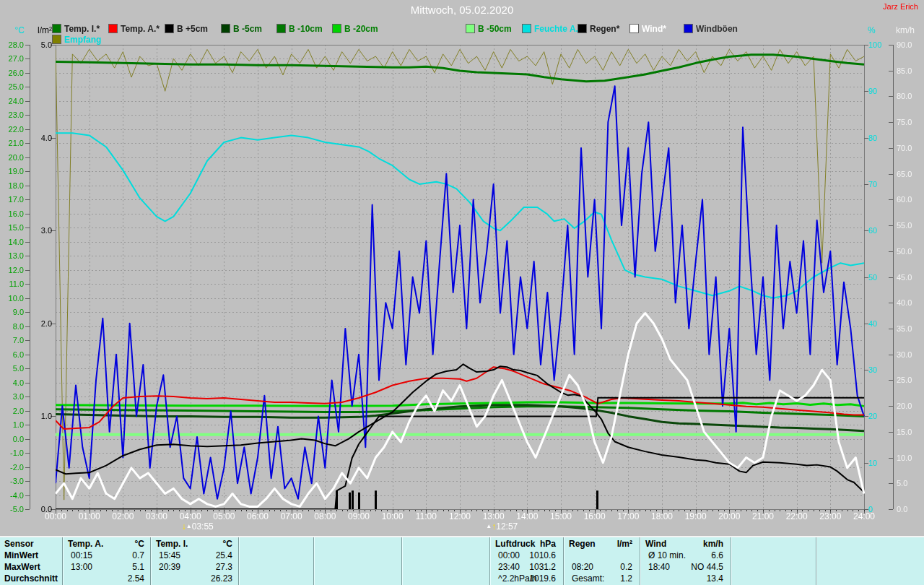 The height and width of the screenshot is (585, 924). What do you see at coordinates (13, 214) in the screenshot?
I see `y-tick-temp: 16.0` at bounding box center [13, 214].